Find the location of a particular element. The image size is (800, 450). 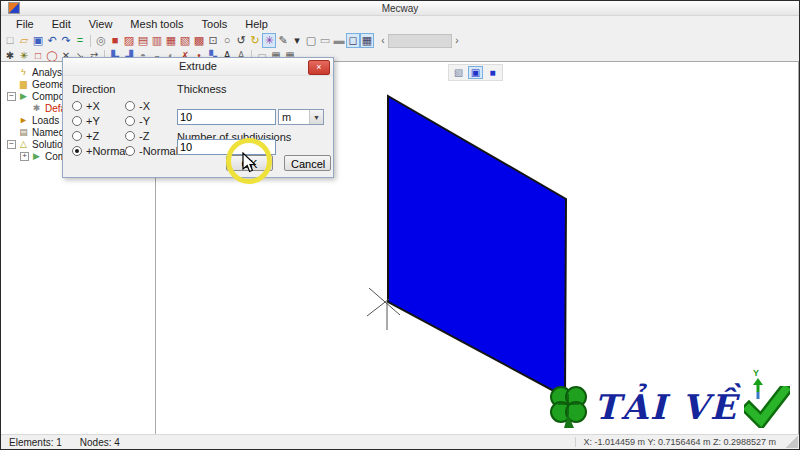

scroll-right-icon: › is located at coordinates (457, 40).